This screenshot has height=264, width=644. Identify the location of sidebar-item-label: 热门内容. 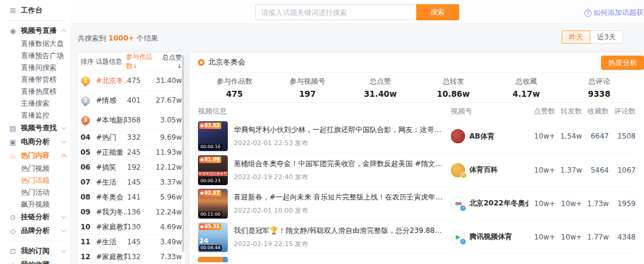
(35, 155).